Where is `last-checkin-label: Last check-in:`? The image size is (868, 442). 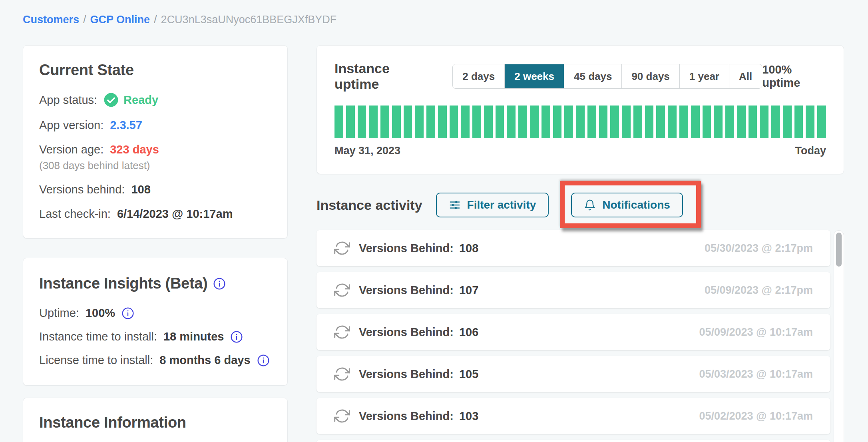 last-checkin-label: Last check-in: is located at coordinates (75, 214).